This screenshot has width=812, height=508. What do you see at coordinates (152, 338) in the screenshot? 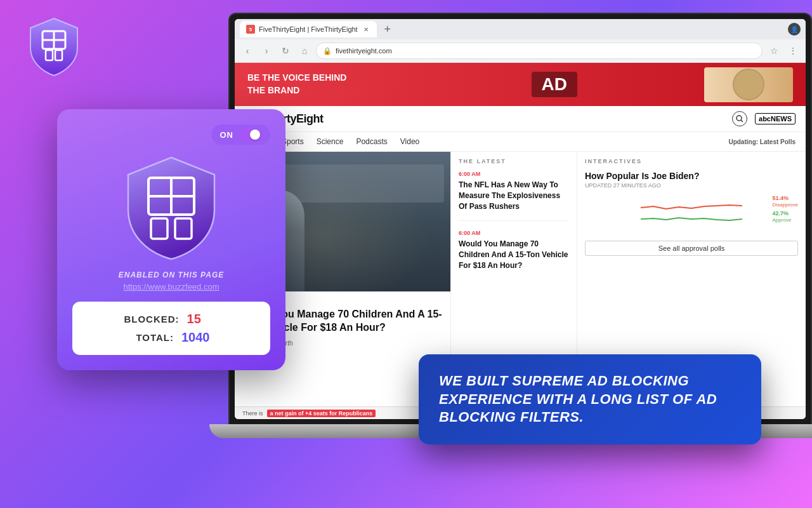
I see `total-label: TOTAL:` at bounding box center [152, 338].